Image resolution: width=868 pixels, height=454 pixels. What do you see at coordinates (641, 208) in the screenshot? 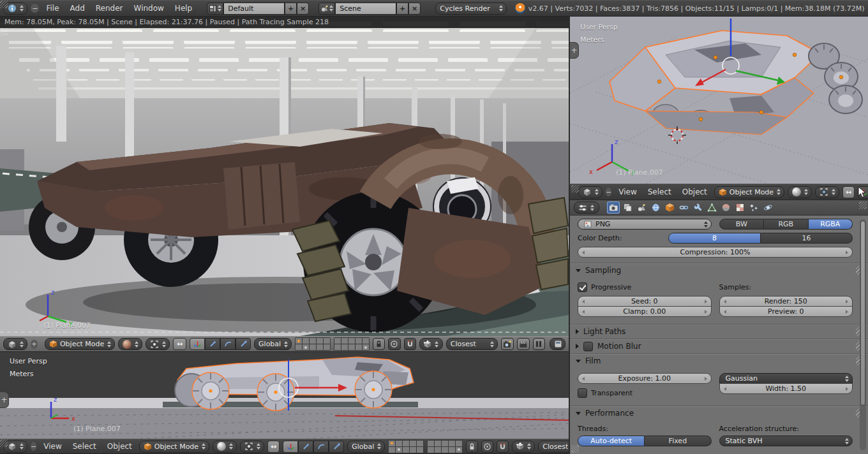
I see `tab-scene` at bounding box center [641, 208].